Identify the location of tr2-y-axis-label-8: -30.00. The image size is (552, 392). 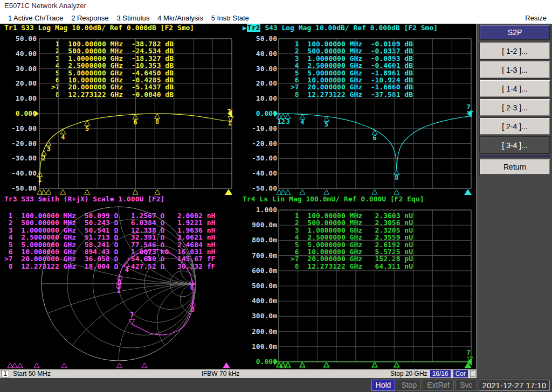
(259, 158).